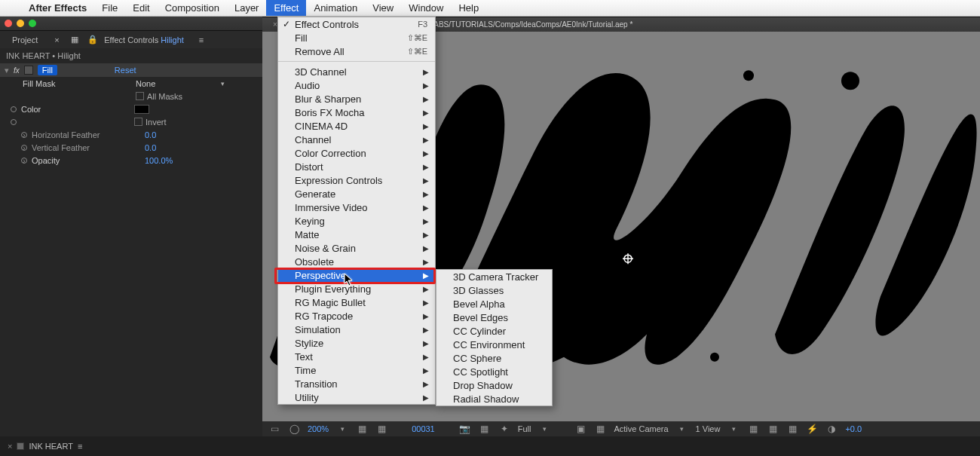 This screenshot has width=980, height=456. Describe the element at coordinates (495, 344) in the screenshot. I see `submenu-item-cc-environment: CC Environment` at that location.